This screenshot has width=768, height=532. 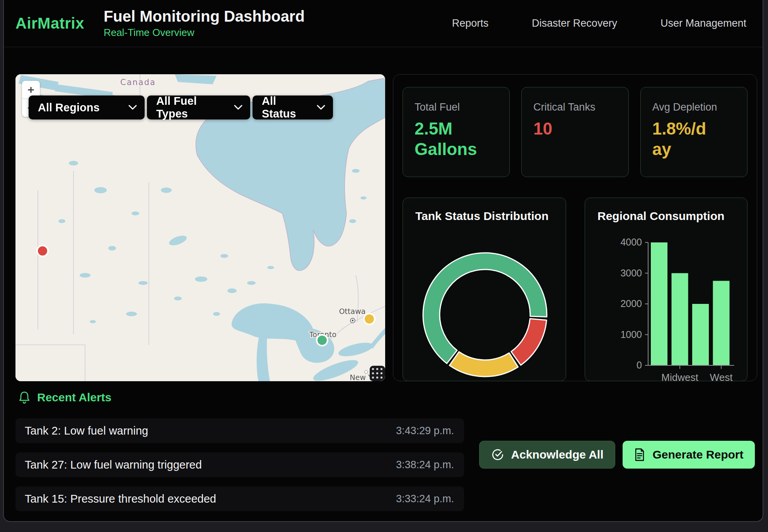 I want to click on alert-message: Tank 15: Pressure threshold exceeded, so click(x=121, y=499).